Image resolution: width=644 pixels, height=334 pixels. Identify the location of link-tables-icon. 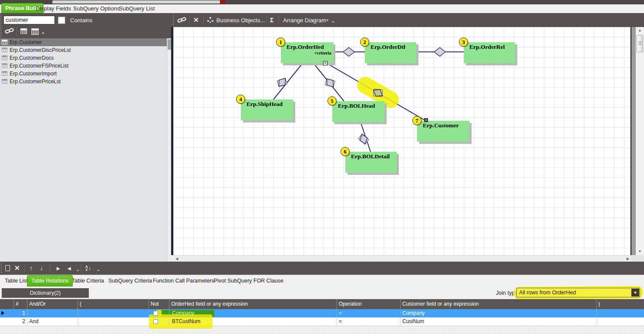
(10, 32).